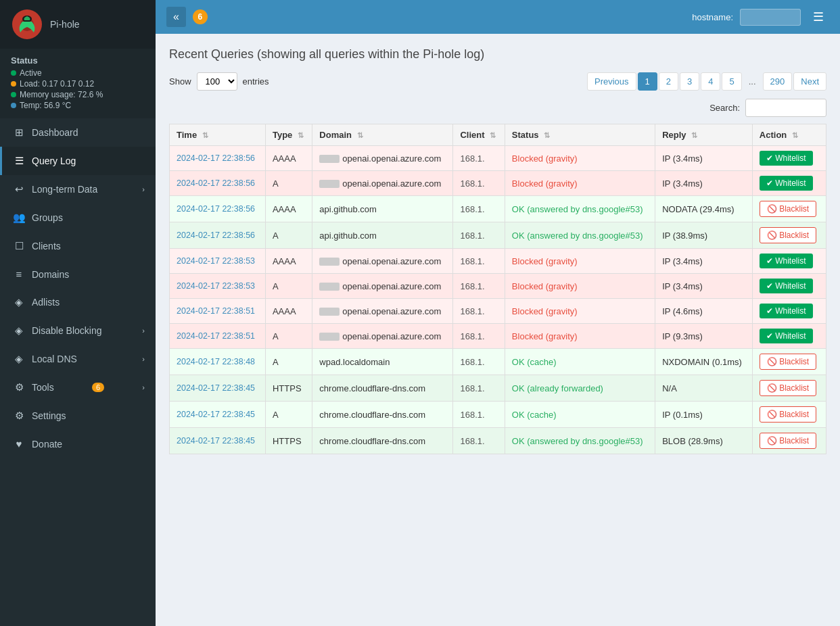 The image size is (840, 626). I want to click on col-type: Type ⇅, so click(288, 135).